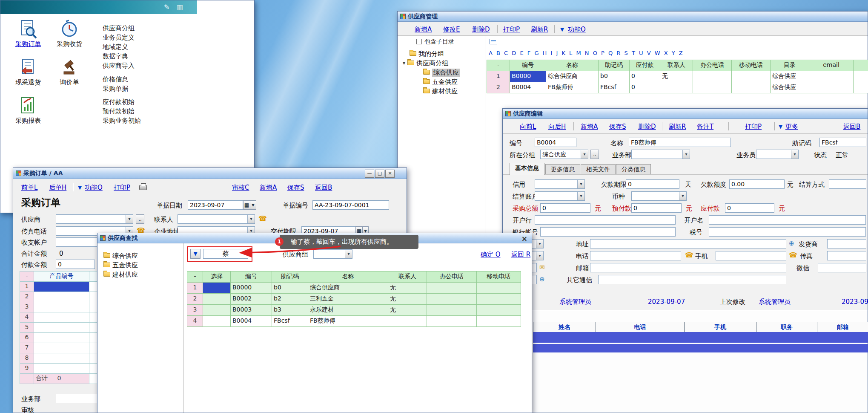 This screenshot has width=868, height=413. Describe the element at coordinates (564, 154) in the screenshot. I see `group-combo: 综合供应` at that location.